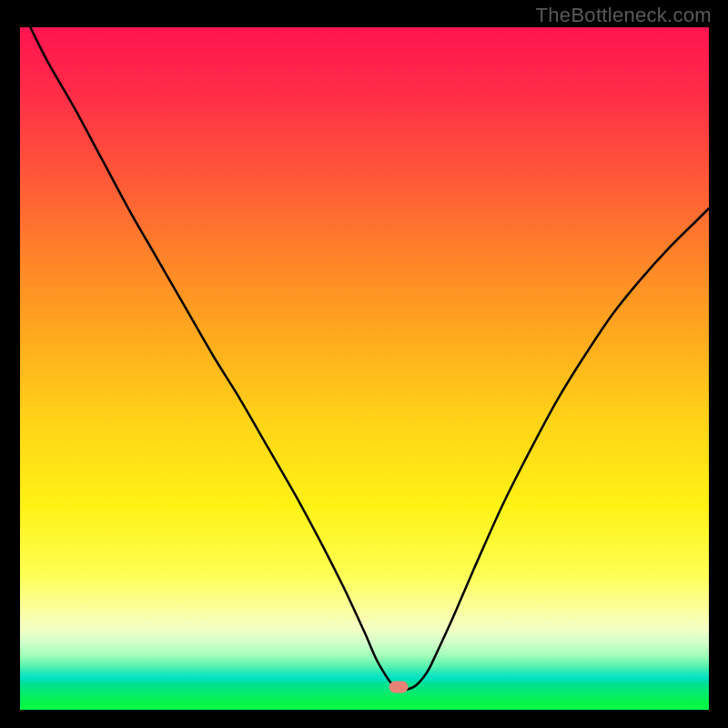  Describe the element at coordinates (624, 15) in the screenshot. I see `watermark-text: TheBottleneck.com` at that location.